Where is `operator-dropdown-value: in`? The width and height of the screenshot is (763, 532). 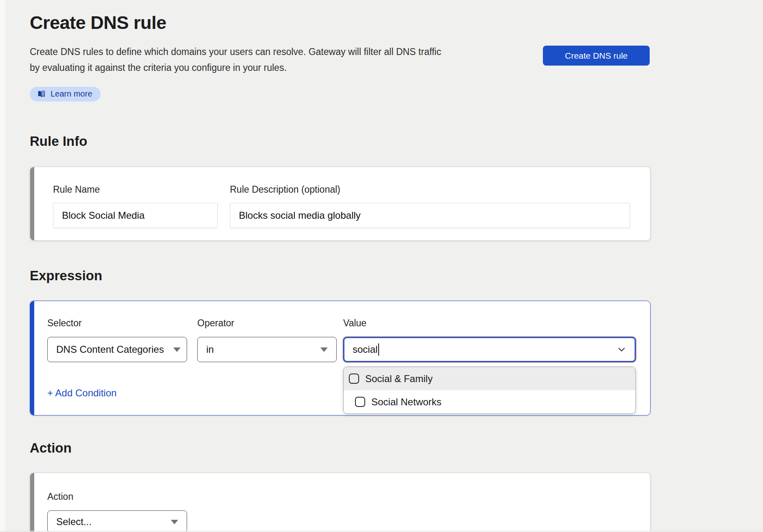 operator-dropdown-value: in is located at coordinates (210, 350).